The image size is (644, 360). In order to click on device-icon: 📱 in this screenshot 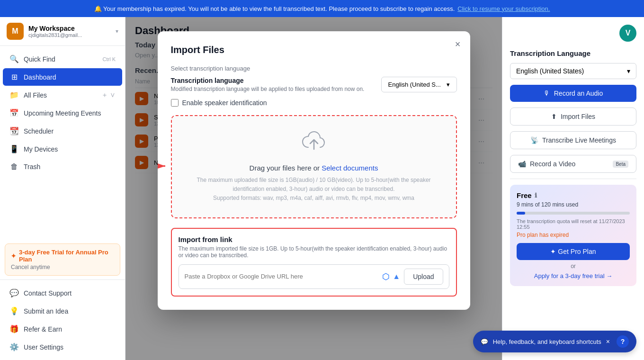, I will do `click(14, 149)`.